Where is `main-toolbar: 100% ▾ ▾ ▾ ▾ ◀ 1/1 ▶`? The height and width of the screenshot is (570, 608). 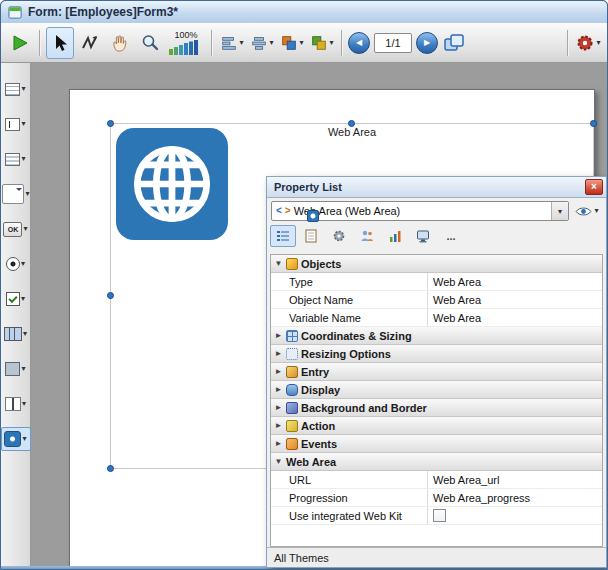
main-toolbar: 100% ▾ ▾ ▾ ▾ ◀ 1/1 ▶ is located at coordinates (304, 43).